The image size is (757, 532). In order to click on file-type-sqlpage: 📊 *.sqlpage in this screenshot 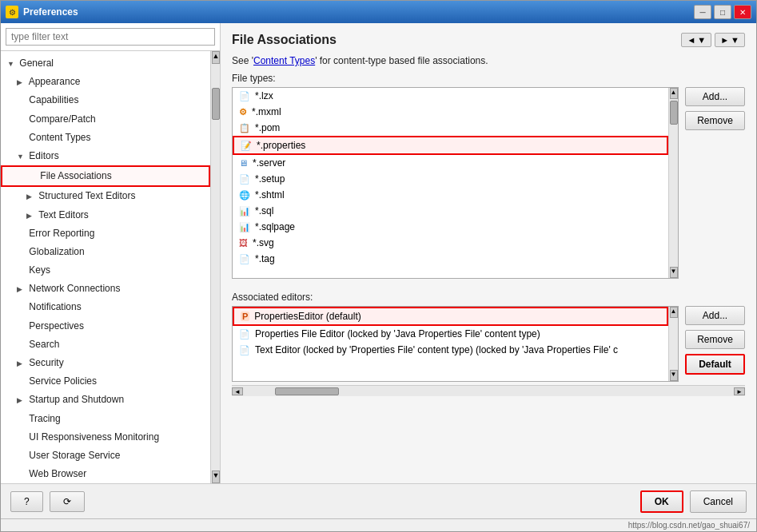, I will do `click(451, 227)`.